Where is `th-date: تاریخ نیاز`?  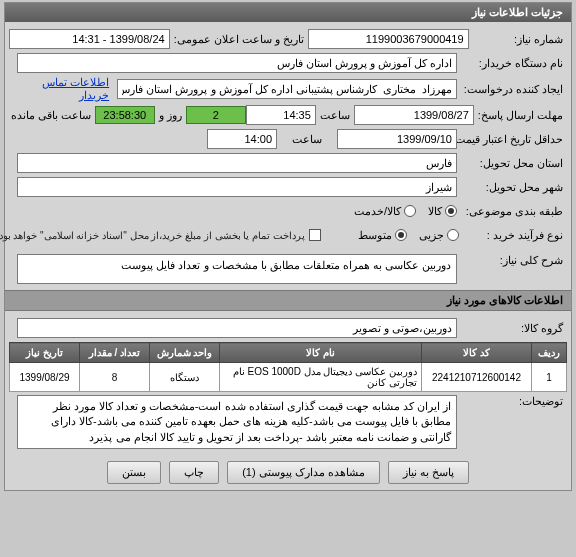
th-date: تاریخ نیاز is located at coordinates (45, 353).